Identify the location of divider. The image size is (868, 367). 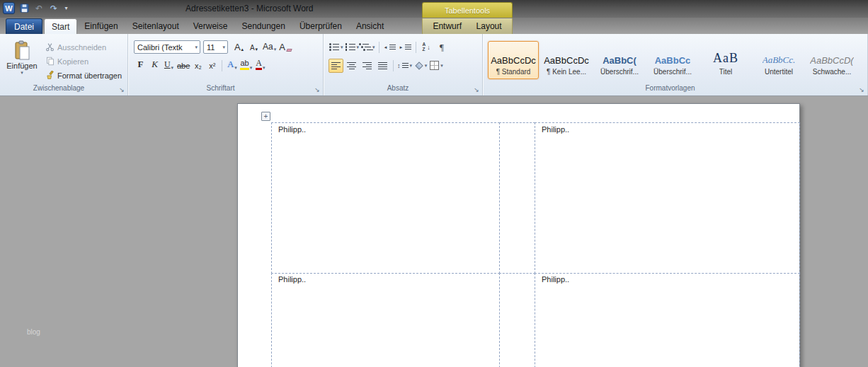
(222, 66).